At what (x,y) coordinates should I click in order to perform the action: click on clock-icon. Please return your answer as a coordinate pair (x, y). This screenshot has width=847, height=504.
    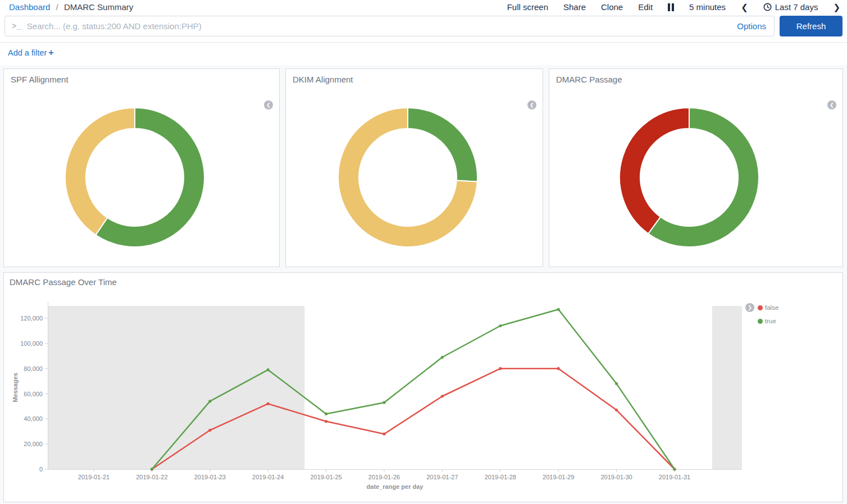
    Looking at the image, I should click on (767, 7).